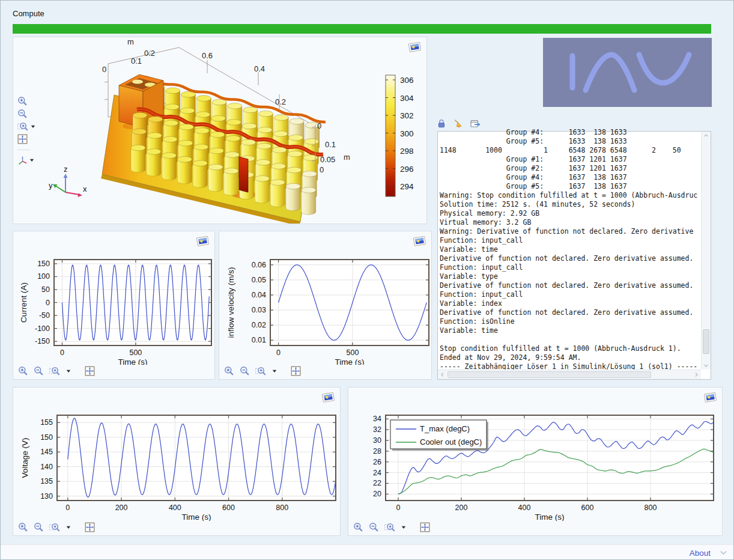  Describe the element at coordinates (476, 124) in the screenshot. I see `open-window-icon` at that location.